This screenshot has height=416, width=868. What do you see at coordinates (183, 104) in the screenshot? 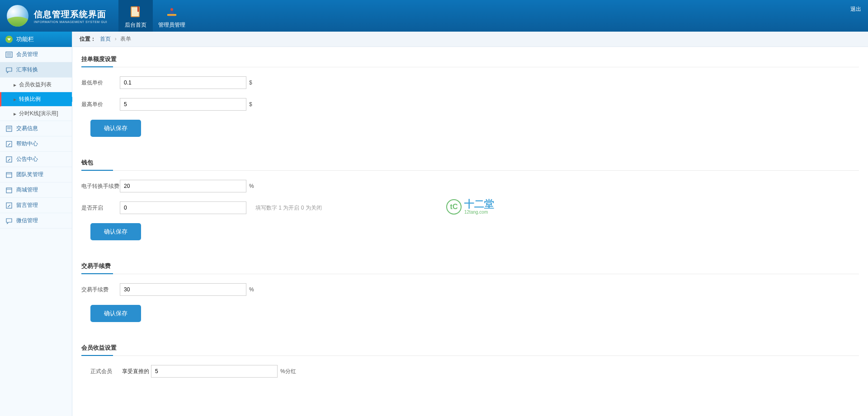
I see `input-max-price` at bounding box center [183, 104].